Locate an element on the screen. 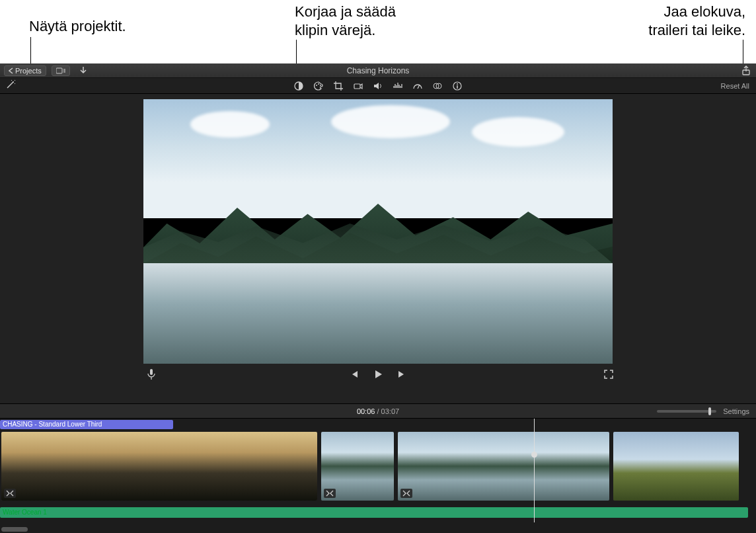 The height and width of the screenshot is (533, 756). volume-button is located at coordinates (378, 86).